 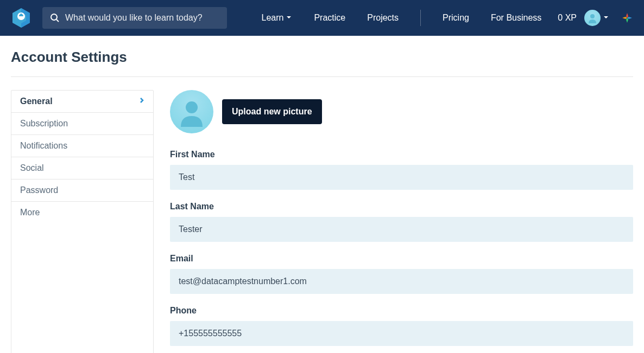 I want to click on search-input, so click(x=142, y=18).